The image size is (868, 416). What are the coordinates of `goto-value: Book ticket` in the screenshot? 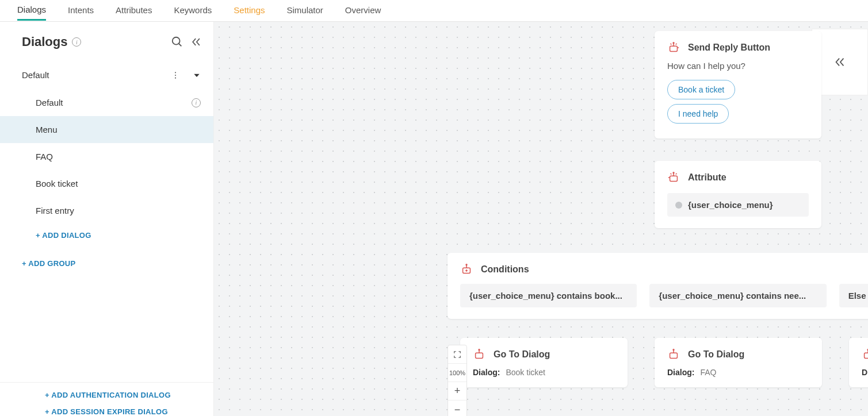 It's located at (525, 372).